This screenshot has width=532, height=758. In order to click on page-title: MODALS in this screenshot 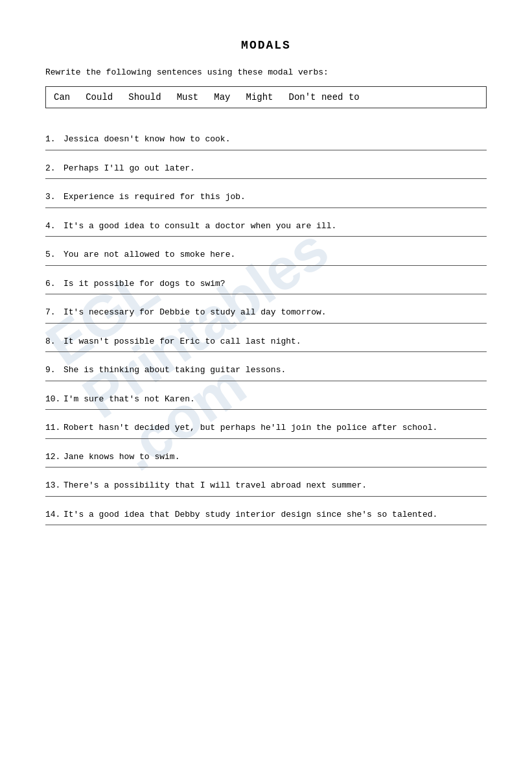, I will do `click(266, 45)`.